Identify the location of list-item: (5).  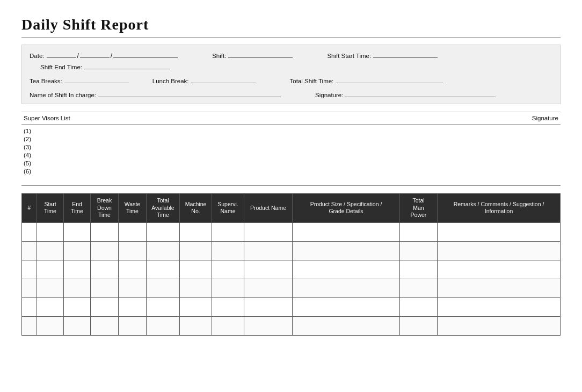
(291, 163).